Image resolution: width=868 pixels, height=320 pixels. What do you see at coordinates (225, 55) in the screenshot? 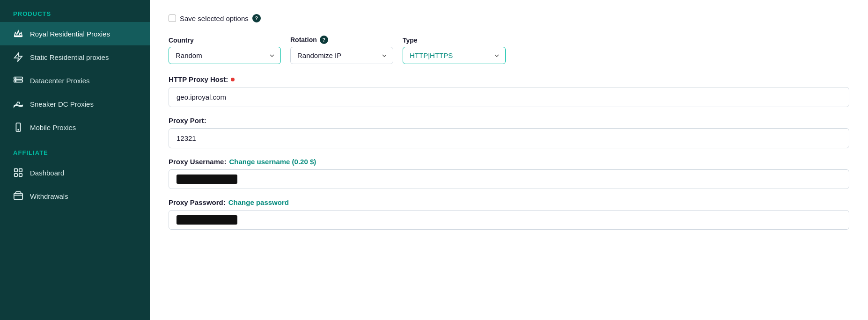
I see `country-select: Random United States United Kingdom Germ…` at bounding box center [225, 55].